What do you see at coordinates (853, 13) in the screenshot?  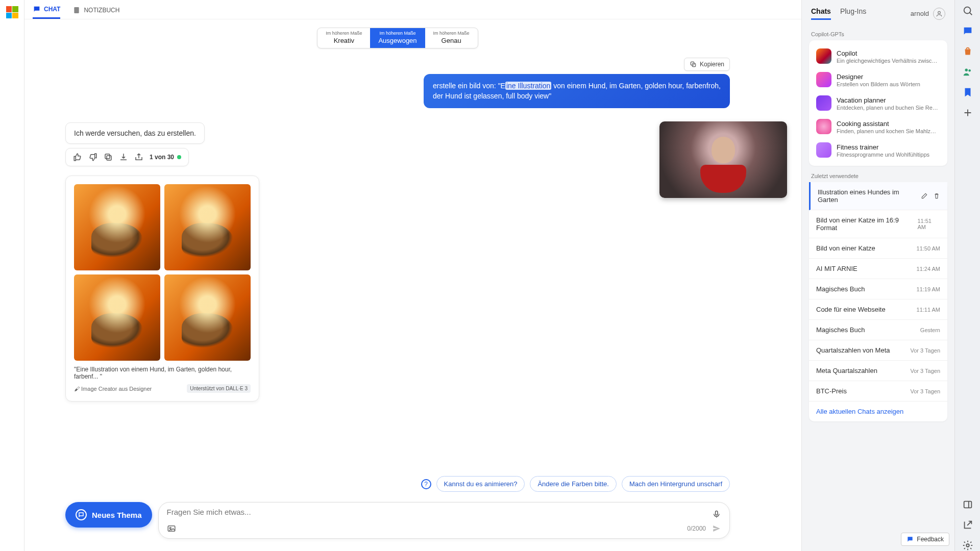 I see `rtab-plugins: Plug-Ins` at bounding box center [853, 13].